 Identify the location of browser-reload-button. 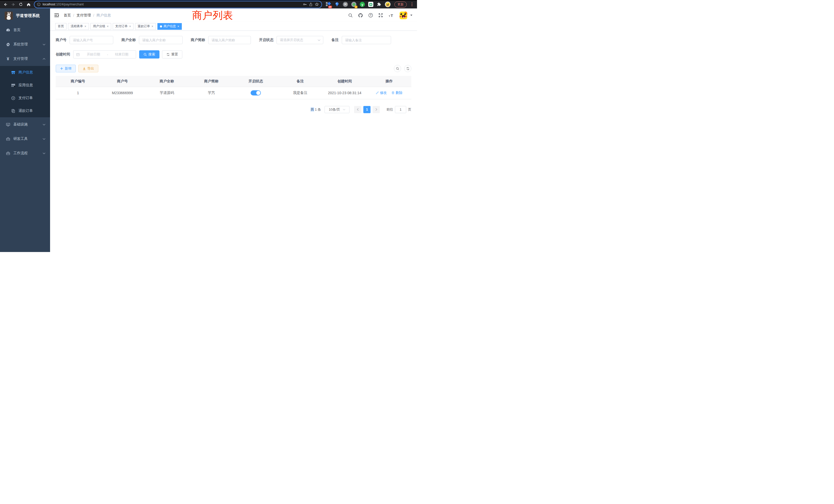
(21, 4).